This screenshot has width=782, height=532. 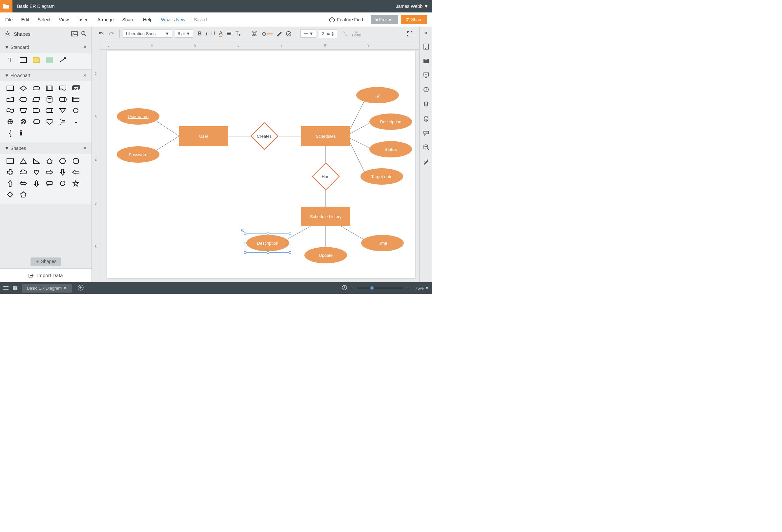 What do you see at coordinates (63, 60) in the screenshot?
I see `shape-line` at bounding box center [63, 60].